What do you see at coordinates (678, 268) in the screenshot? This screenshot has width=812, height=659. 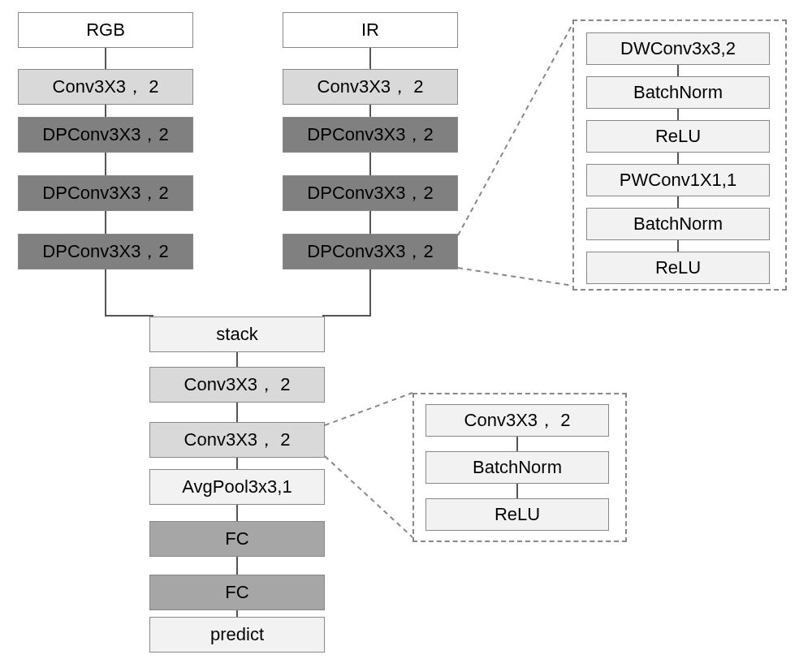 I see `detail-dp-relu2: ReLU` at bounding box center [678, 268].